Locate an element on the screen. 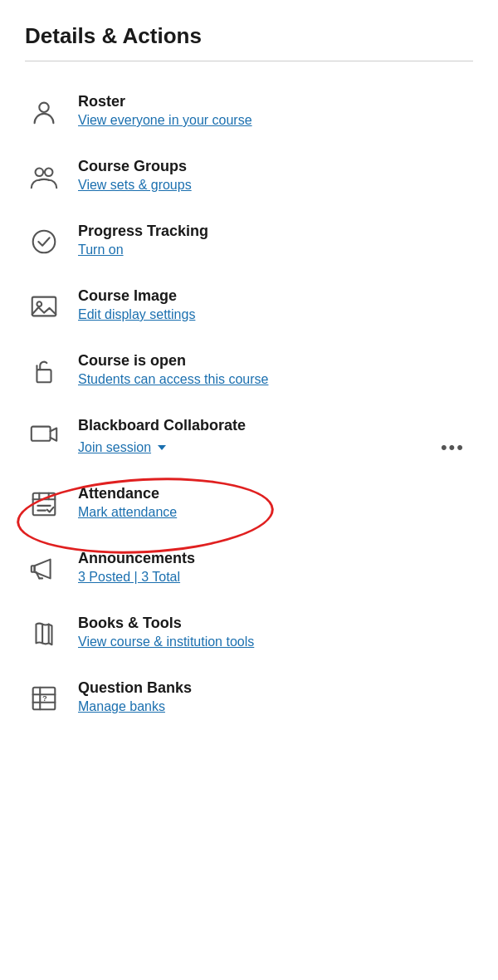  list-item: Roster View everyone in your course is located at coordinates (249, 112).